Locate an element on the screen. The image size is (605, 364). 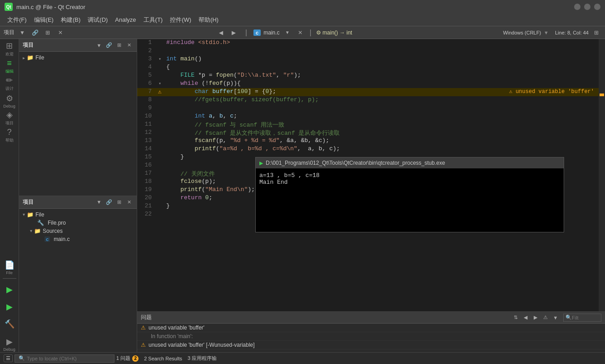
toolbar-nav-forward: ▶ is located at coordinates (234, 33).